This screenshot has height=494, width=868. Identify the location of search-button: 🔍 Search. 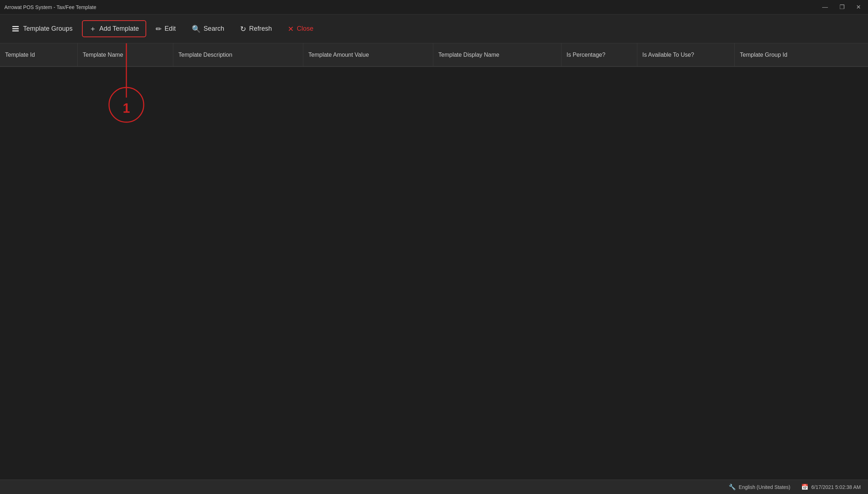
(208, 29).